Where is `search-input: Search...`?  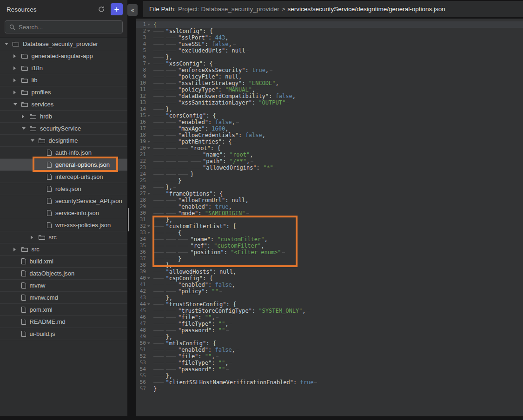
search-input: Search... is located at coordinates (64, 27).